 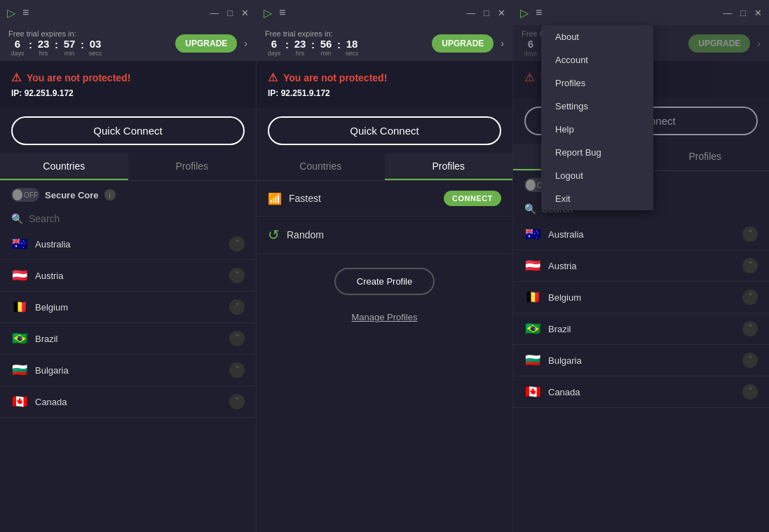 What do you see at coordinates (502, 13) in the screenshot?
I see `close-btn-2: ✕` at bounding box center [502, 13].